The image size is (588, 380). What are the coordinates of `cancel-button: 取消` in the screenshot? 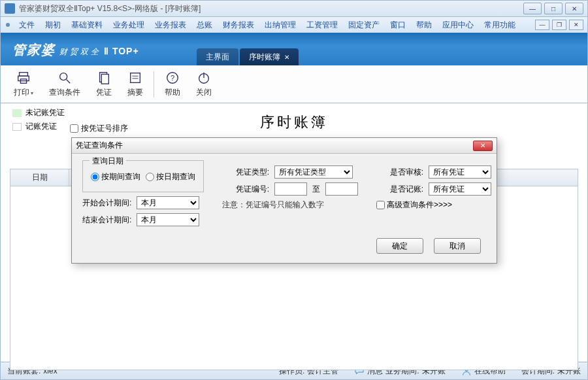 It's located at (457, 246).